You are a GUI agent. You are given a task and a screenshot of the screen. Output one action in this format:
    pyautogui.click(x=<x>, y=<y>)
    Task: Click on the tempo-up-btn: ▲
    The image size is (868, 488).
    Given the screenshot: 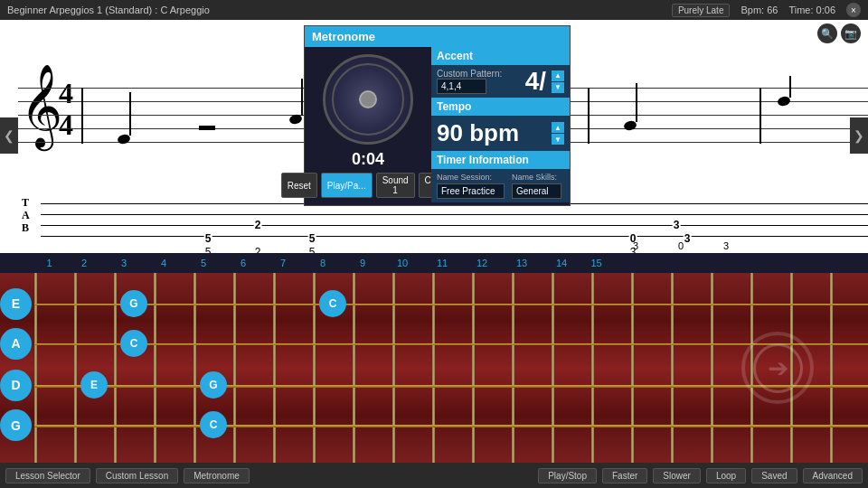 What is the action you would take?
    pyautogui.click(x=558, y=127)
    